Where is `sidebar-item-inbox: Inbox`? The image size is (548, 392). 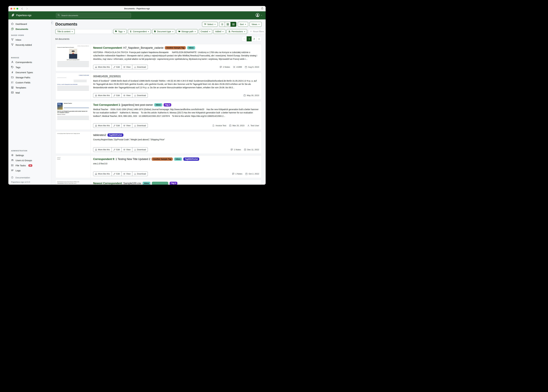 sidebar-item-inbox: Inbox is located at coordinates (30, 40).